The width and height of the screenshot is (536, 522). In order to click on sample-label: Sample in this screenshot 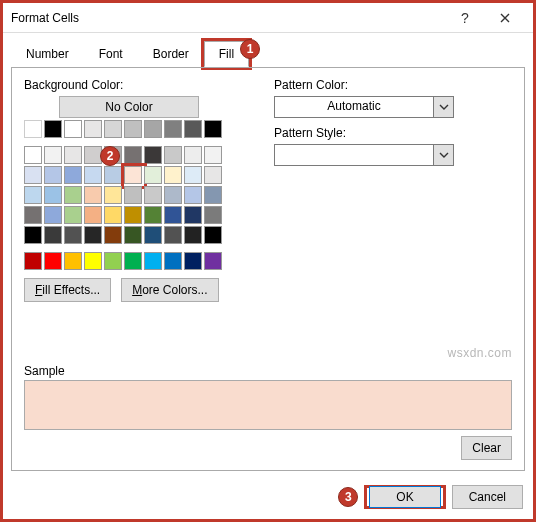, I will do `click(268, 361)`.